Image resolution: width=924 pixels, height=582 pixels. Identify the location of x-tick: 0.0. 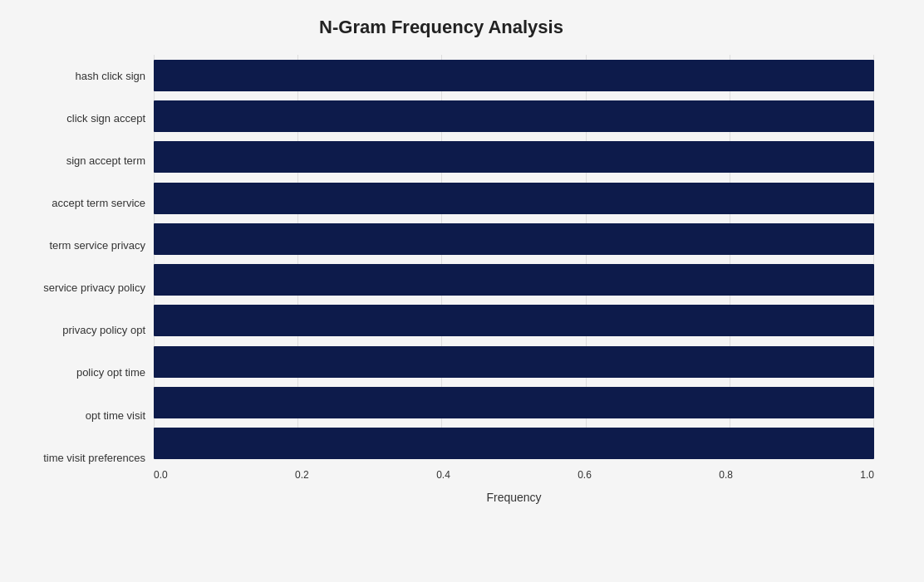
(161, 479).